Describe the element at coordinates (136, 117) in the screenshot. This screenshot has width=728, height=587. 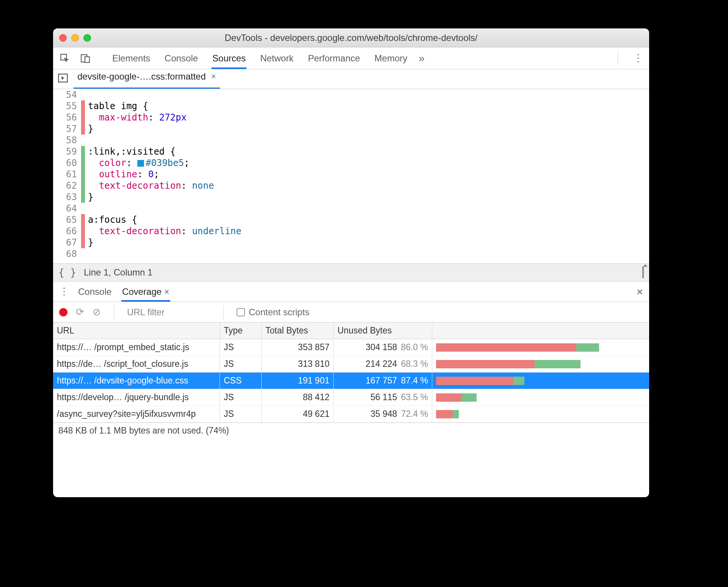
I see `code-text: max-width: 272px` at that location.